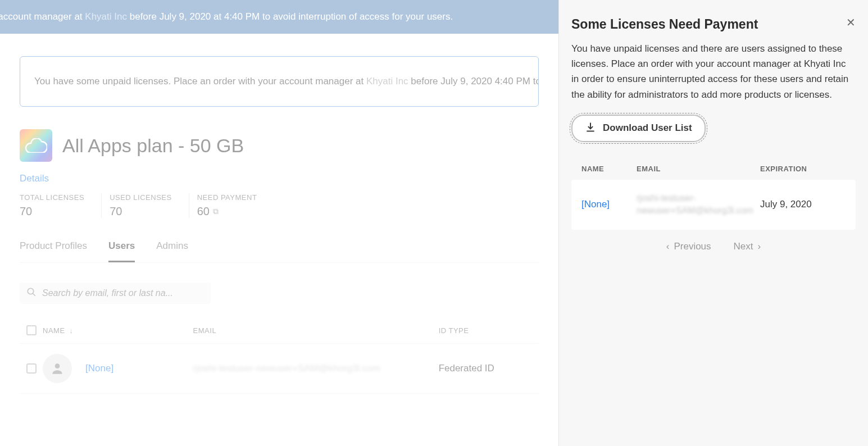  I want to click on need-payment-value: 60, so click(203, 211).